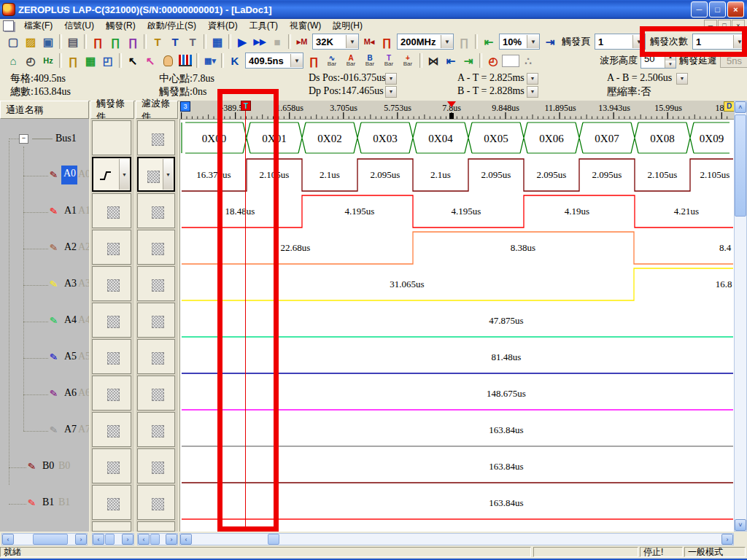  I want to click on frequency-button: Hz, so click(48, 61).